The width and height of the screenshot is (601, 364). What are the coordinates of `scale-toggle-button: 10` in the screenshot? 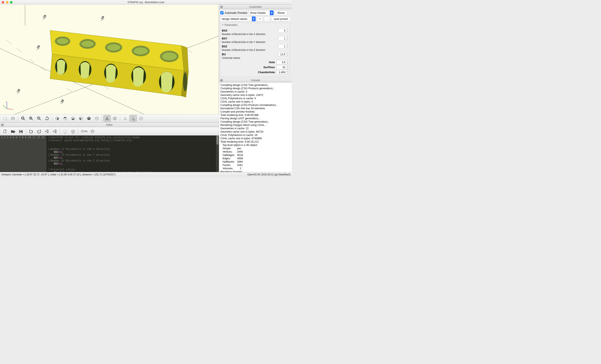 It's located at (133, 118).